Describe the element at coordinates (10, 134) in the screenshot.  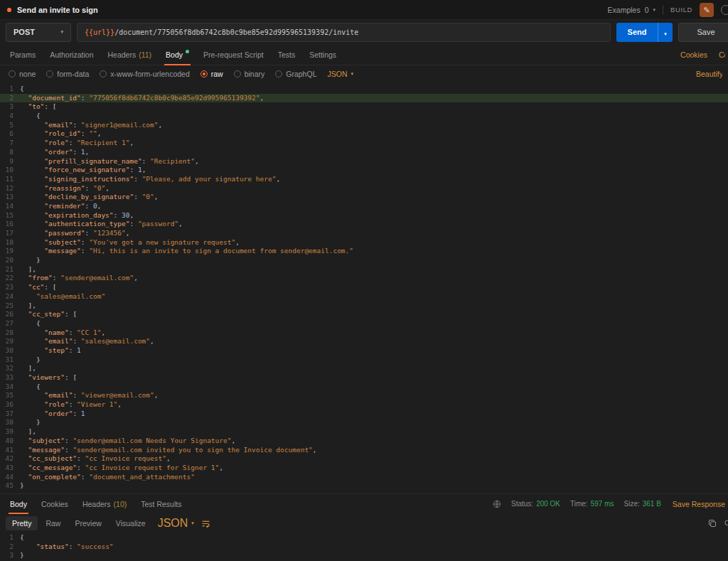
I see `line-number: 6` at that location.